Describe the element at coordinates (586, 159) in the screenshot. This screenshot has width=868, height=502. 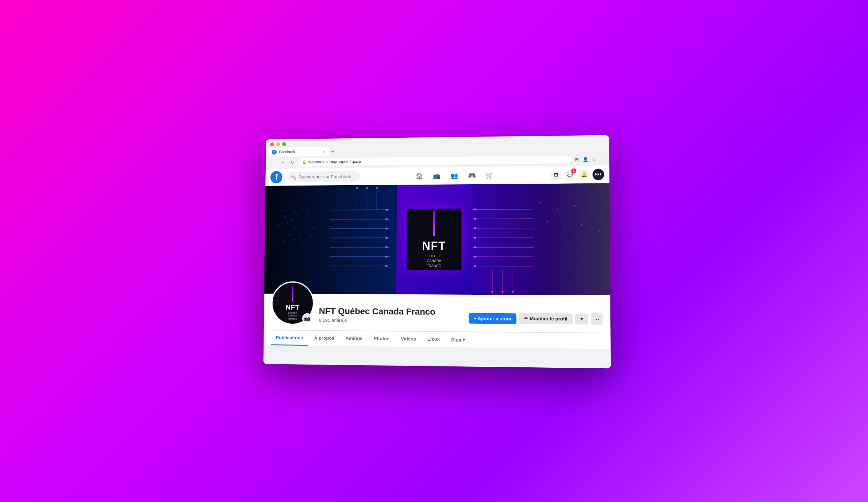
I see `profile-icon: 👤` at that location.